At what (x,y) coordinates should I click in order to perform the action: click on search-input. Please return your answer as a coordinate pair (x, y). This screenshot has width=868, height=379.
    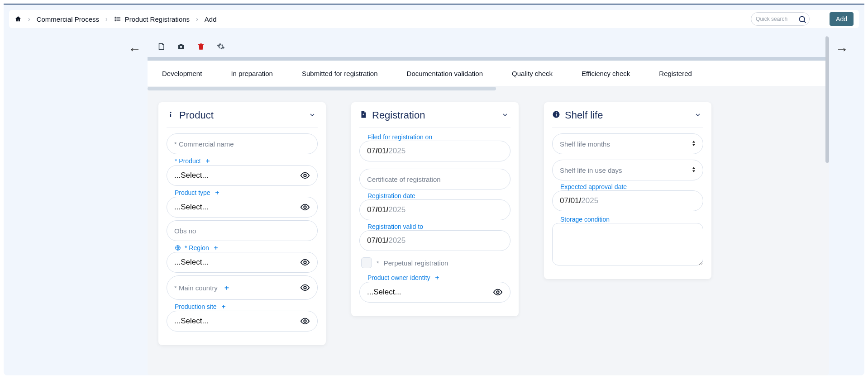
    Looking at the image, I should click on (776, 19).